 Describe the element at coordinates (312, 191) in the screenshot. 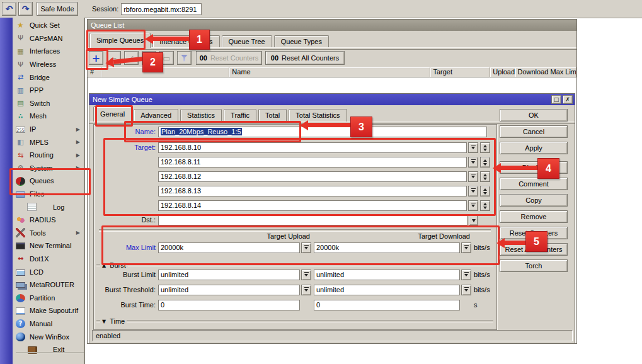

I see `target-input: 192.168.8.13` at that location.